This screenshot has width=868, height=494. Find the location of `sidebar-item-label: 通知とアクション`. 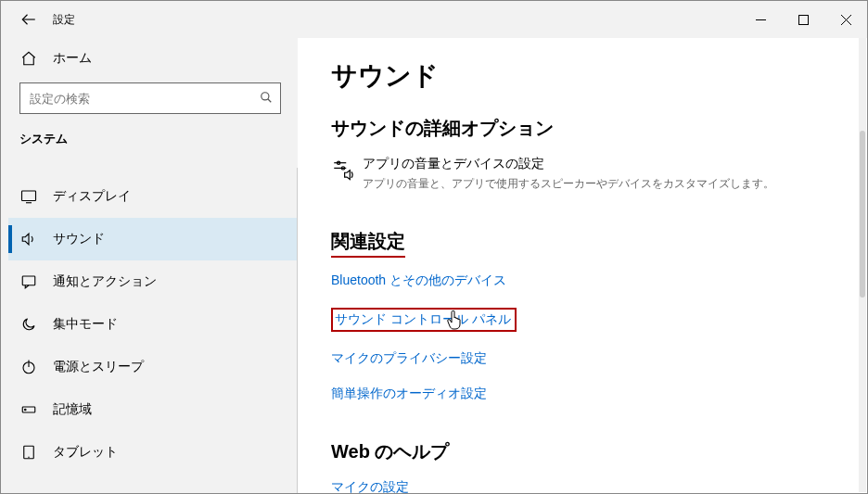

sidebar-item-label: 通知とアクション is located at coordinates (97, 282).